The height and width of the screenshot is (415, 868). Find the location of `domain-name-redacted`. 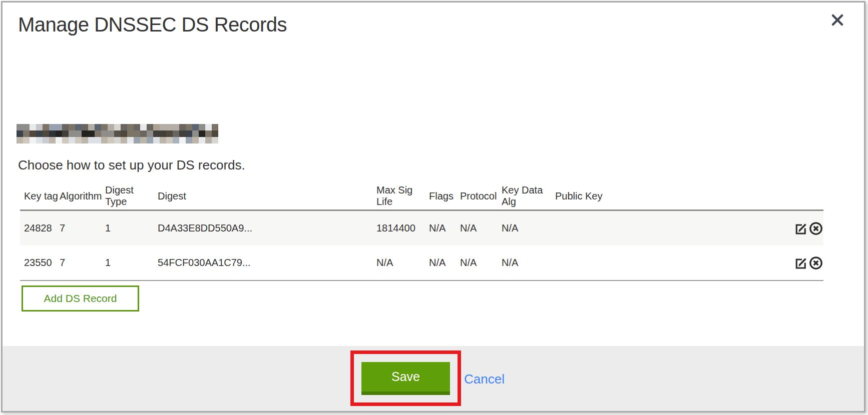

domain-name-redacted is located at coordinates (117, 134).